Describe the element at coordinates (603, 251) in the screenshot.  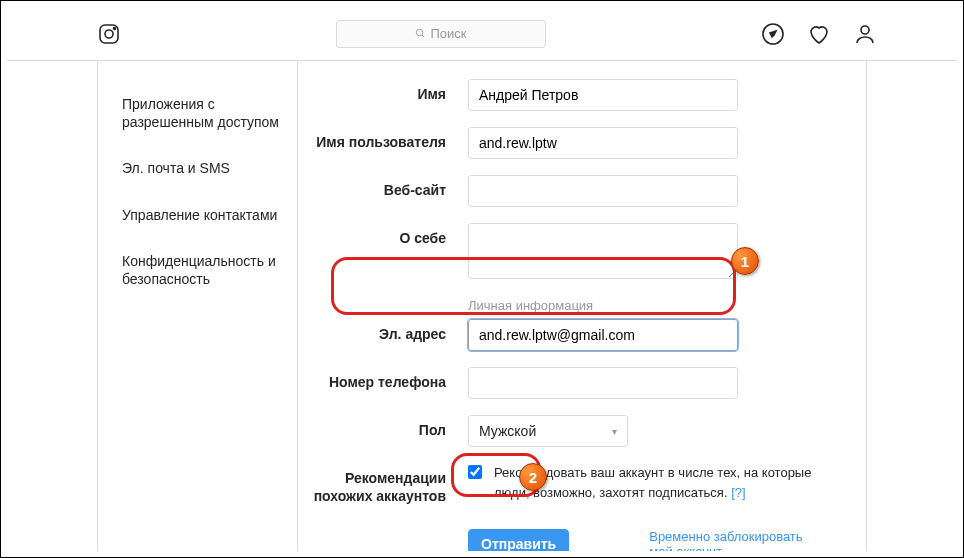
I see `bio-field` at that location.